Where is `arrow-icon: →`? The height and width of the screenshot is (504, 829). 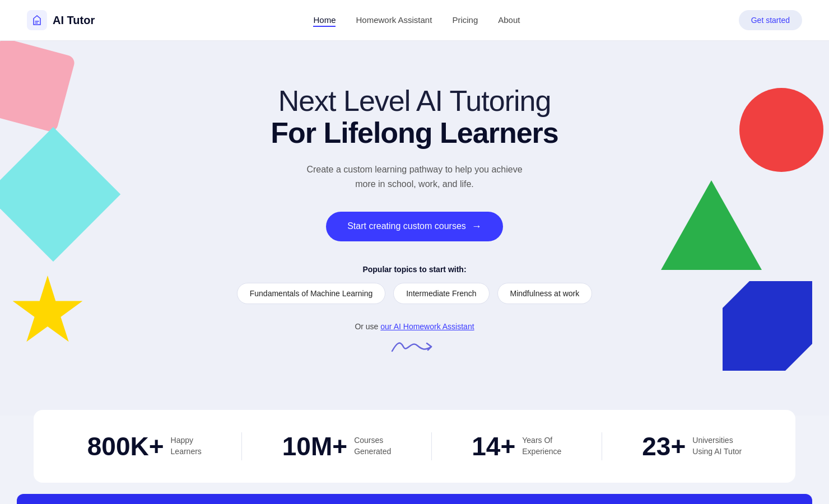 arrow-icon: → is located at coordinates (477, 226).